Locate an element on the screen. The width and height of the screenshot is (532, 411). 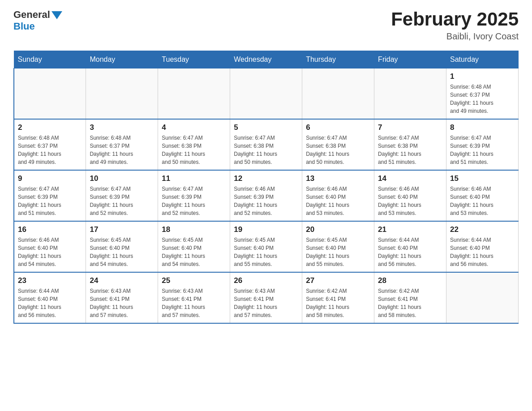
calendar-day-cell: 26Sunrise: 6:43 AM Sunset: 6:41 PM Dayli… is located at coordinates (266, 298).